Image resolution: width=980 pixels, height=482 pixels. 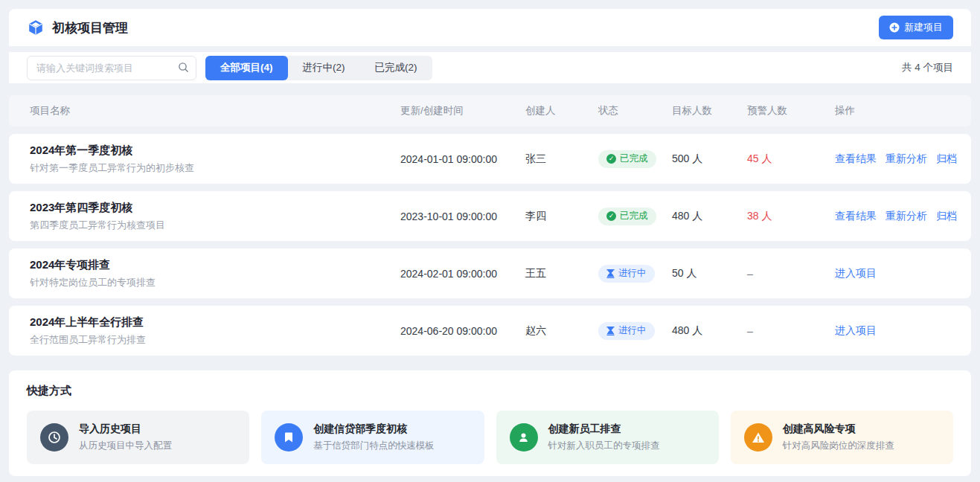 I want to click on table-row: 2024年第一季度初核 针对第一季度员工异常行为的初步核查 2024-01-01…, so click(x=490, y=159).